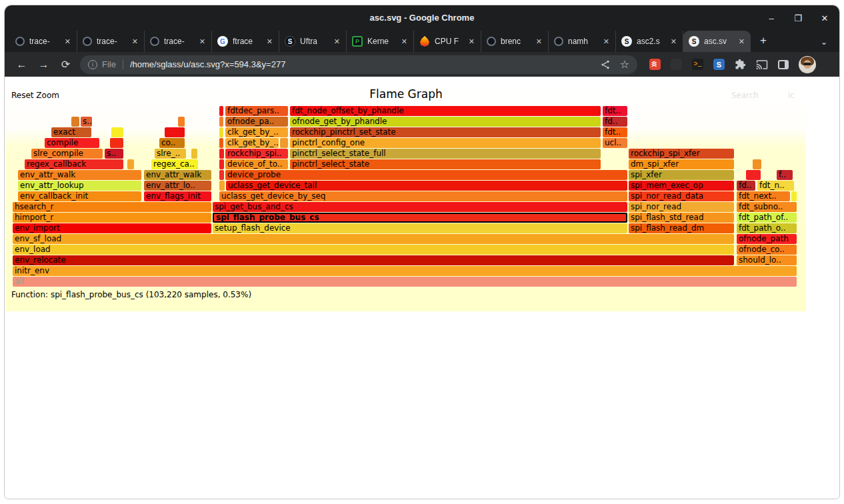 This screenshot has height=504, width=844. What do you see at coordinates (719, 64) in the screenshot?
I see `s-extension-icon: S` at bounding box center [719, 64].